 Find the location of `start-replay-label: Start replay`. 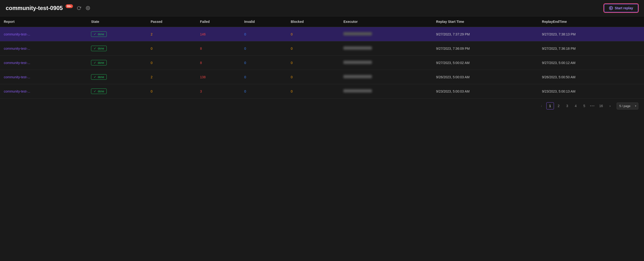

start-replay-label: Start replay is located at coordinates (624, 8).